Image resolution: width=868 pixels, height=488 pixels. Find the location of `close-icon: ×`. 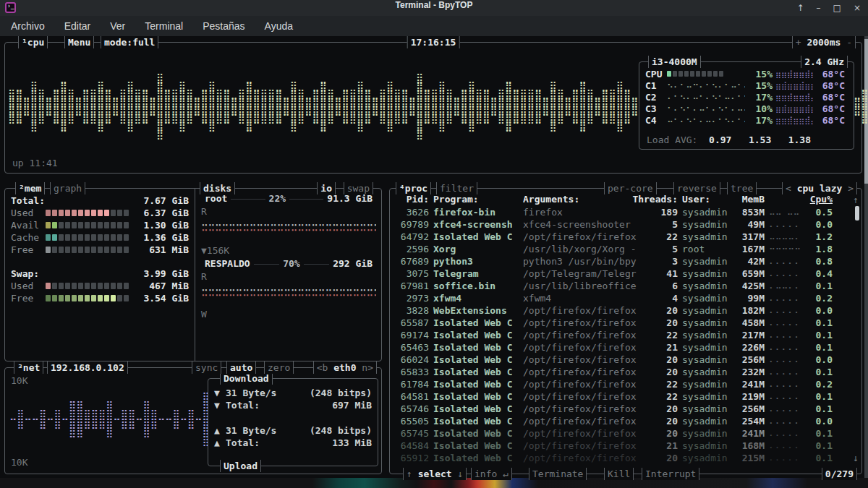

close-icon: × is located at coordinates (857, 8).